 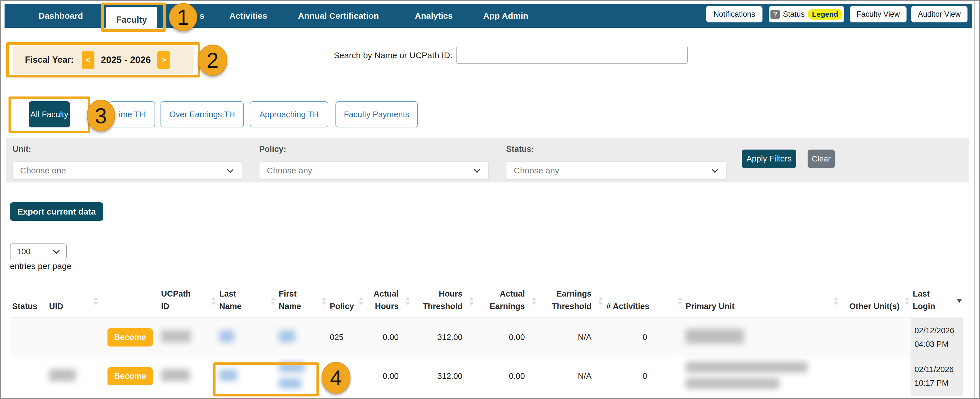 I want to click on auditor-view-label: Auditor View, so click(x=939, y=14).